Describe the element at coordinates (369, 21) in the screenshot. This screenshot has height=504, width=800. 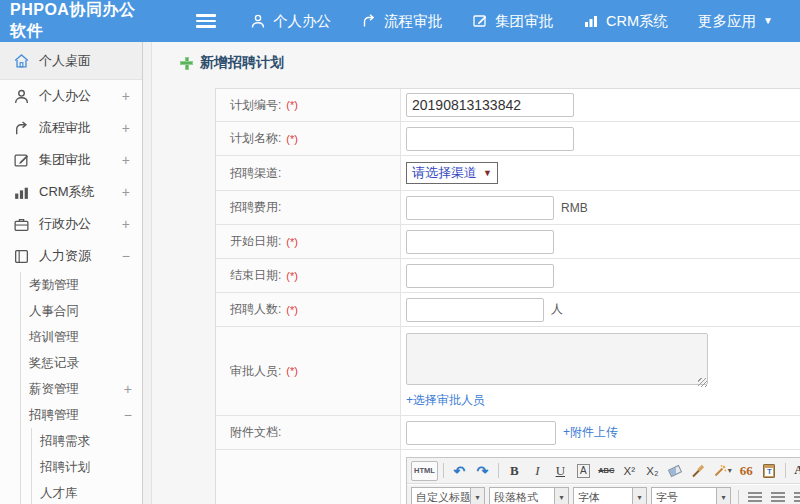
I see `flow-icon` at that location.